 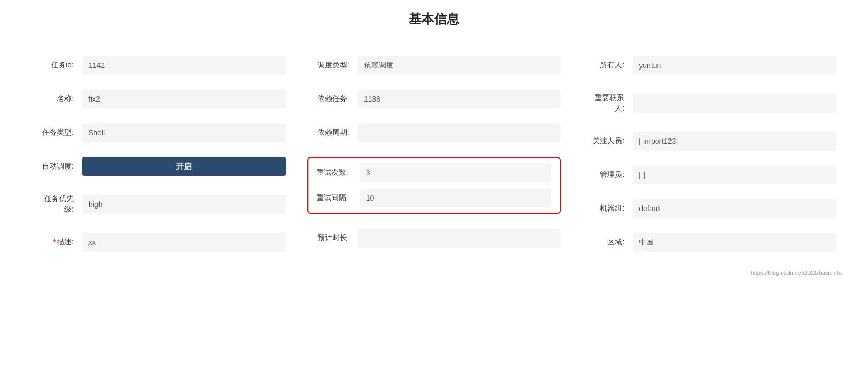 What do you see at coordinates (434, 238) in the screenshot?
I see `estimated-duration-row: 预计时长:` at bounding box center [434, 238].